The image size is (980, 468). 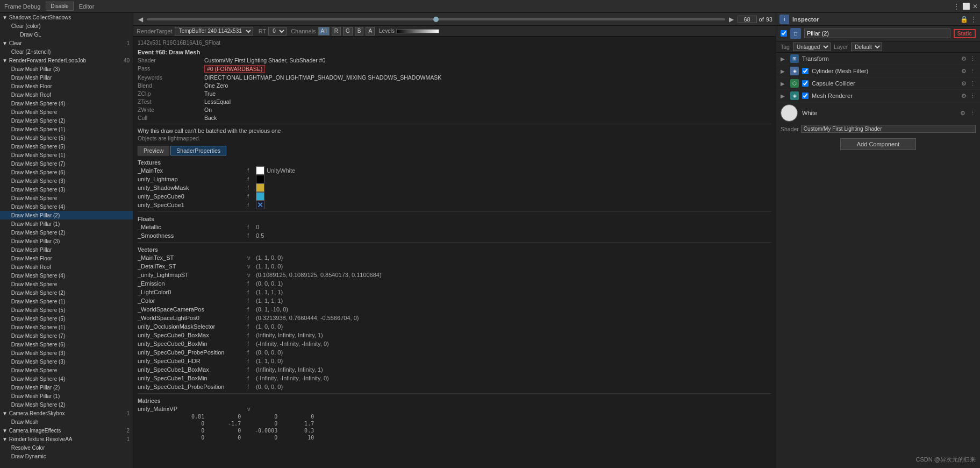 What do you see at coordinates (878, 144) in the screenshot?
I see `add-component-button: Add Component` at bounding box center [878, 144].